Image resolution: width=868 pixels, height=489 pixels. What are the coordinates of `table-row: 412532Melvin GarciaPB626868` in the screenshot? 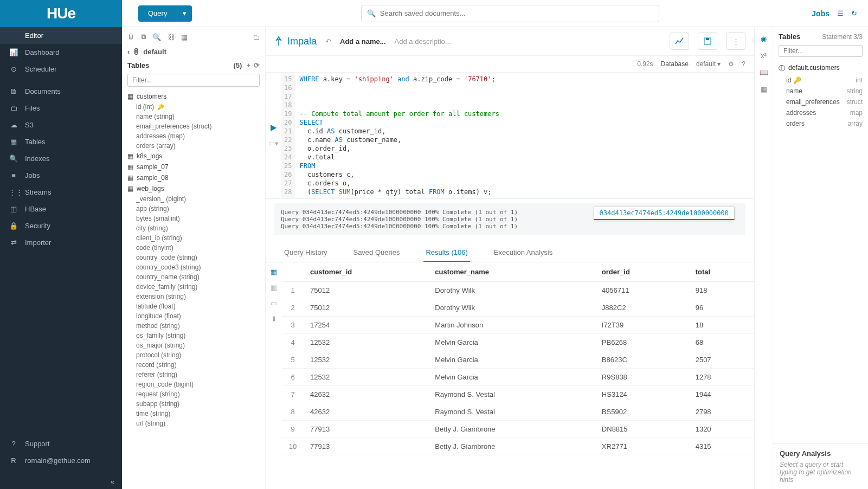 It's located at (518, 343).